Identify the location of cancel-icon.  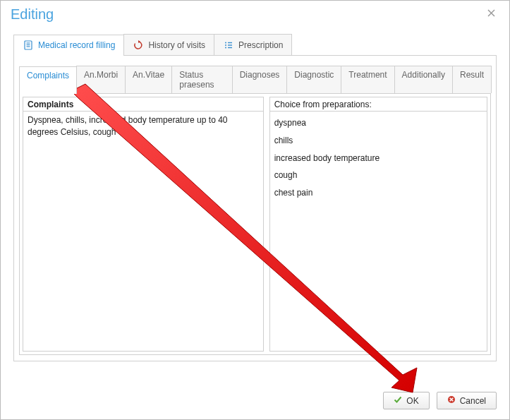
(451, 401).